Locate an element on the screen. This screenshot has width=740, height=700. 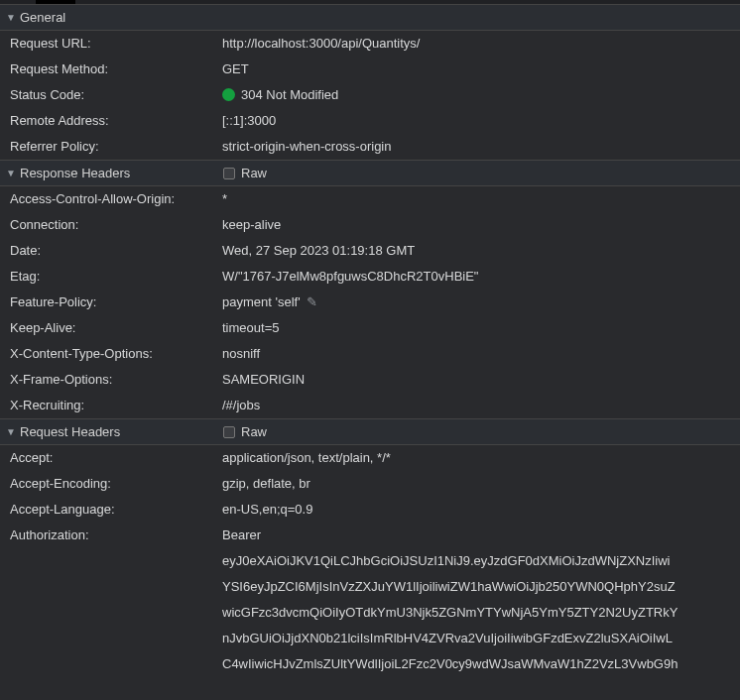
header-value: gzip, deflate, br is located at coordinates (266, 484).